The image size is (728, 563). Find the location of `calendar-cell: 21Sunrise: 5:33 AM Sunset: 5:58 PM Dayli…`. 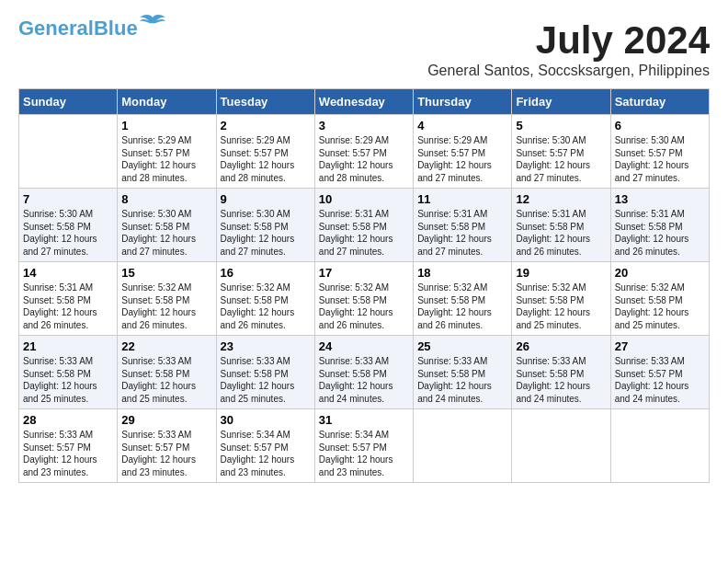

calendar-cell: 21Sunrise: 5:33 AM Sunset: 5:58 PM Dayli… is located at coordinates (68, 373).